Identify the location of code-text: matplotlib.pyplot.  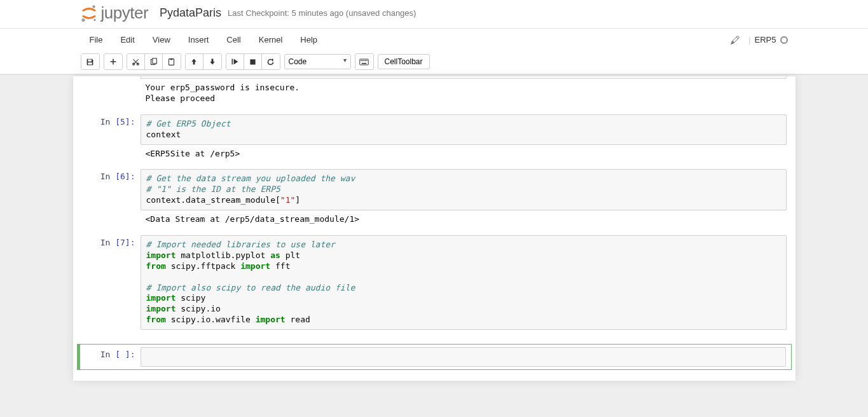
(223, 256).